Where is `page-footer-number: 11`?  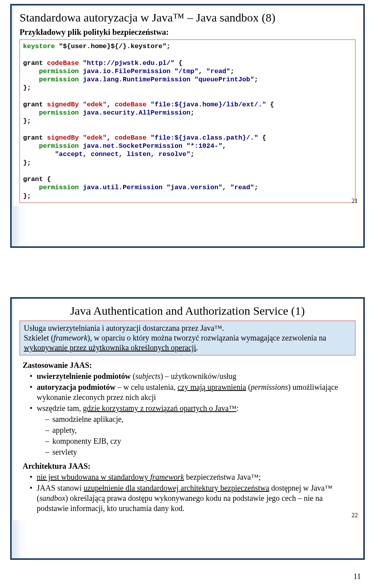 page-footer-number: 11 is located at coordinates (357, 576).